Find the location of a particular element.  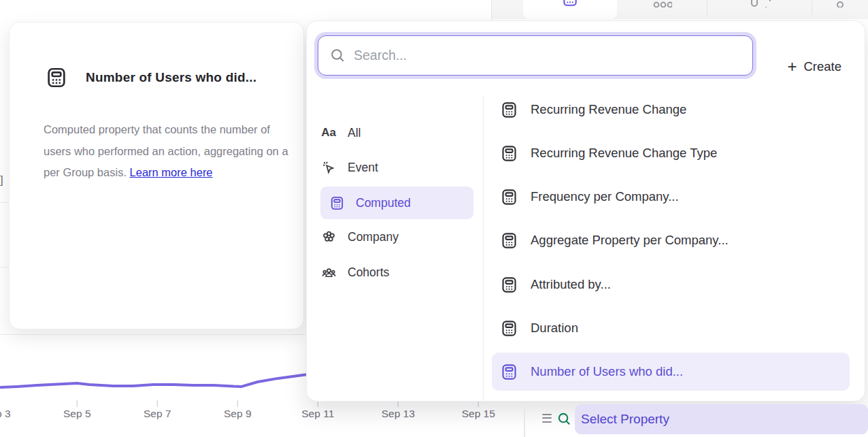

drag-handle-icon is located at coordinates (547, 419).